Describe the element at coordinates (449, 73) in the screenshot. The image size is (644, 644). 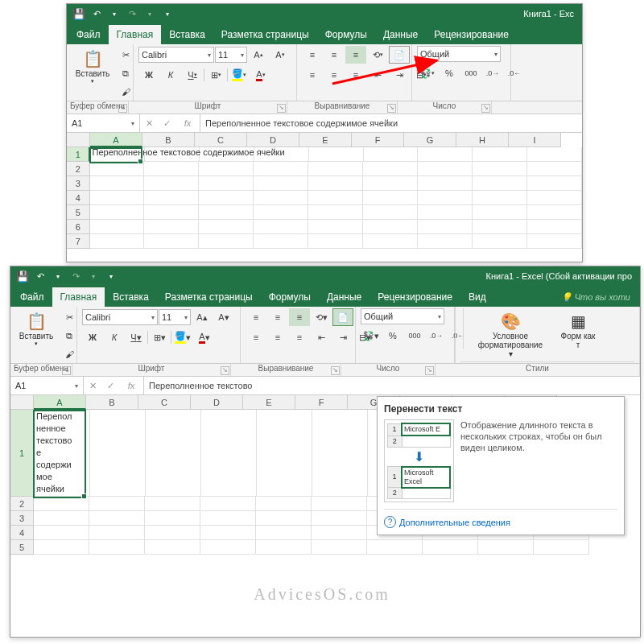
I see `percent-icon: %` at that location.